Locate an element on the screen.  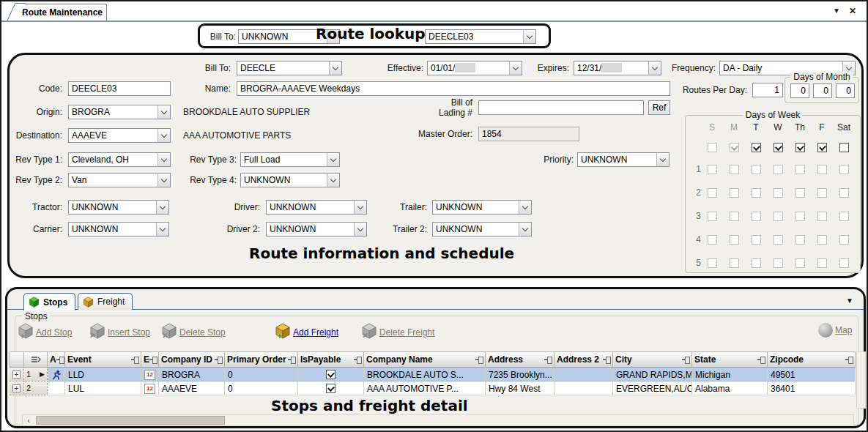
header-ispayable: IsPayable is located at coordinates (331, 360).